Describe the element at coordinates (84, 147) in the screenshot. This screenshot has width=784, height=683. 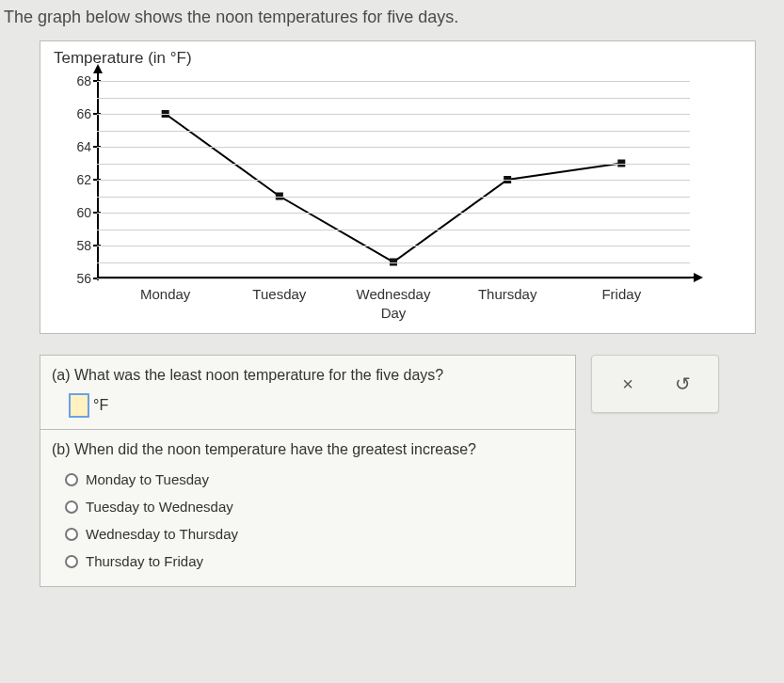
I see `y-tick-label: 64` at that location.